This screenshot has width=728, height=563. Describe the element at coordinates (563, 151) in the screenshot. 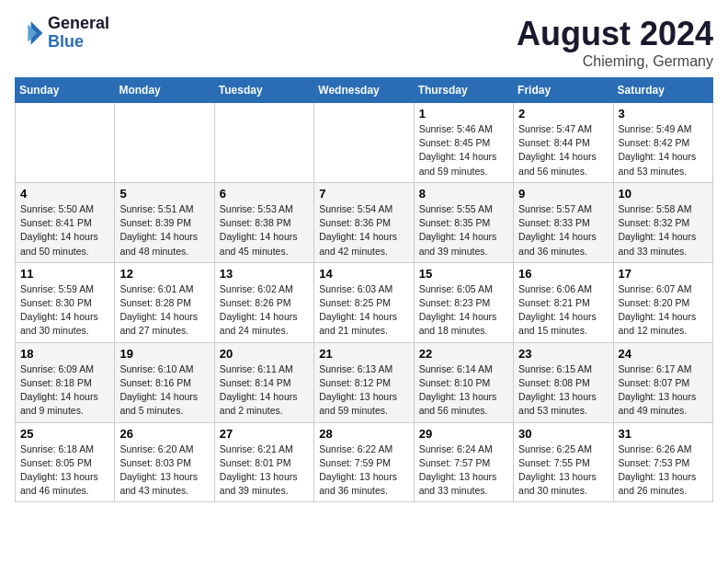

I see `day-info: Sunrise: 5:47 AM Sunset: 8:44 PM Dayligh…` at that location.